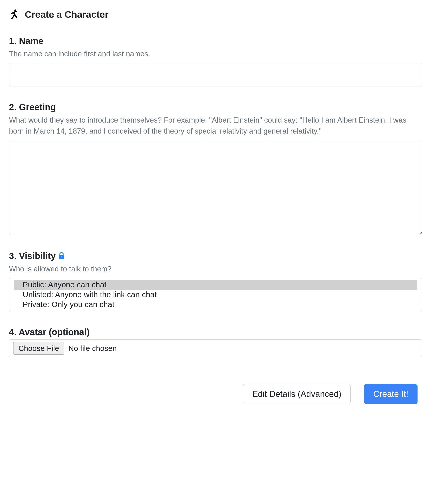  I want to click on choose-file-button: Choose File, so click(39, 348).